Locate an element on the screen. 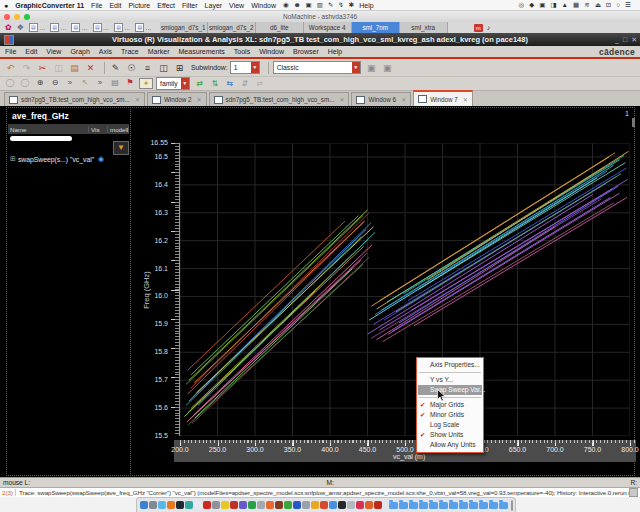 This screenshot has height=512, width=640. menu-item-show-units: Show Units✔ is located at coordinates (450, 435).